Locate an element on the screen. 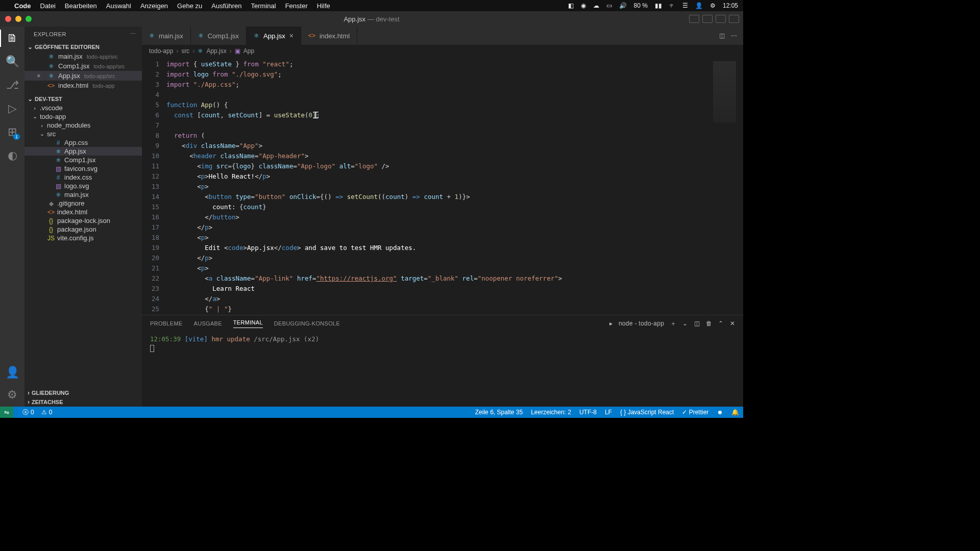 The height and width of the screenshot is (551, 980). status-language: { } JavaScript React is located at coordinates (647, 412).